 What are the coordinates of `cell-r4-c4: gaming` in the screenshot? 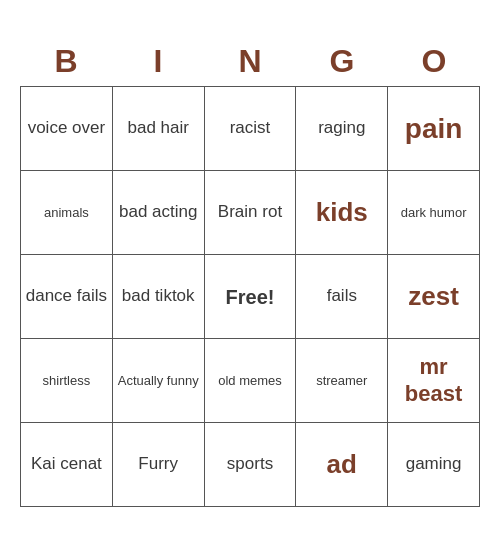 It's located at (434, 465).